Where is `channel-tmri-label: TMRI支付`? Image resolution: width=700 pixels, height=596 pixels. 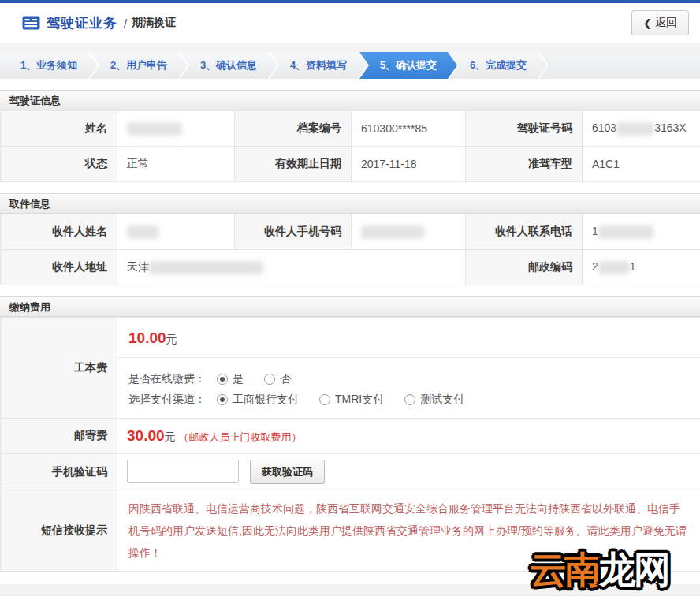 channel-tmri-label: TMRI支付 is located at coordinates (359, 400).